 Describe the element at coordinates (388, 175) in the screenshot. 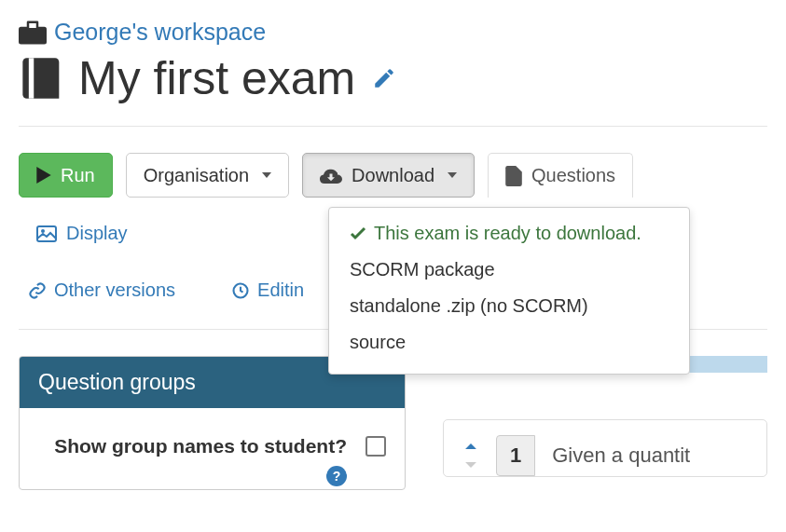

I see `download-dropdown: Download` at that location.